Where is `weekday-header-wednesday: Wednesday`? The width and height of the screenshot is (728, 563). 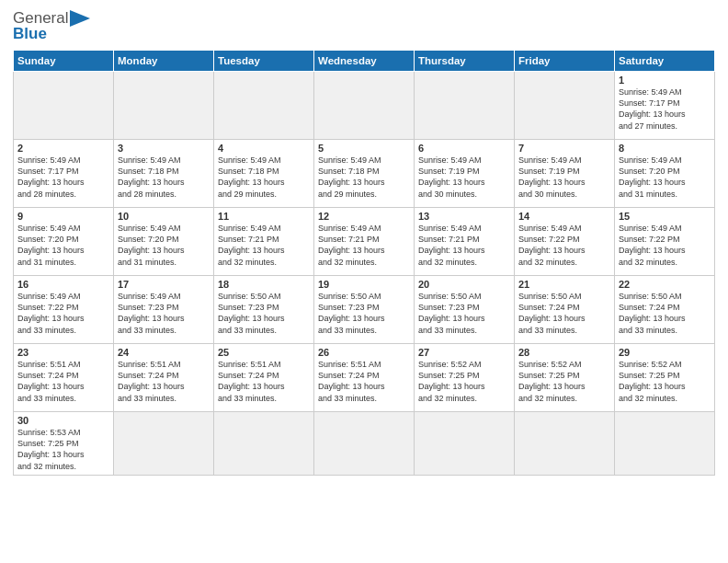 weekday-header-wednesday: Wednesday is located at coordinates (364, 61).